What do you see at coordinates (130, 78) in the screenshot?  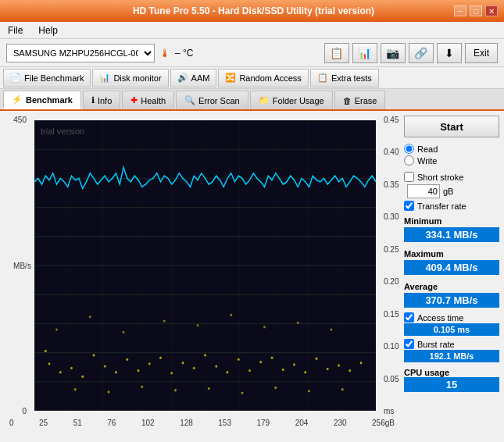 I see `toolbar-disk-monitor: 📊 Disk monitor` at bounding box center [130, 78].